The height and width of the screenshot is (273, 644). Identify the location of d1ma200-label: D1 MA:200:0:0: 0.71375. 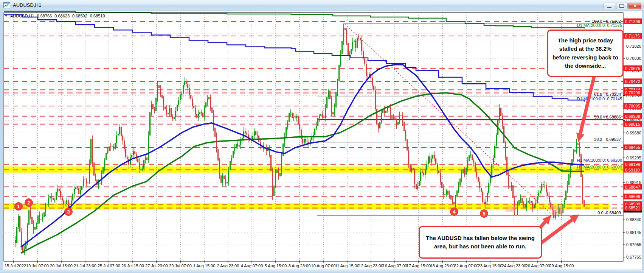
(600, 25).